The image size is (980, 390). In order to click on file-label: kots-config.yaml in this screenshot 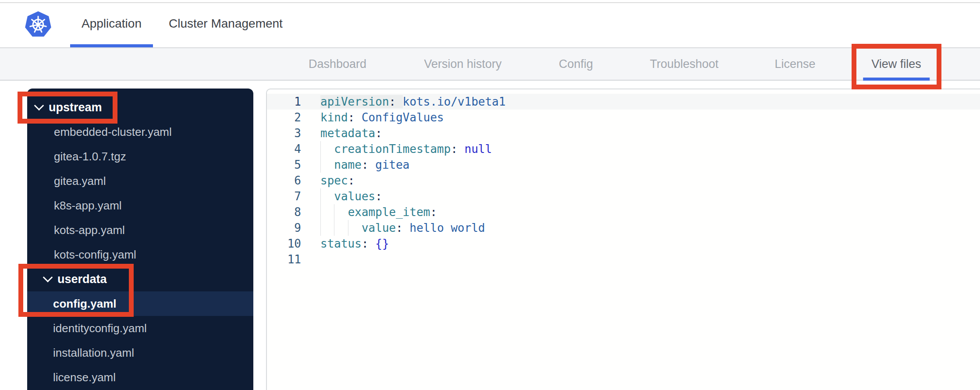, I will do `click(95, 255)`.